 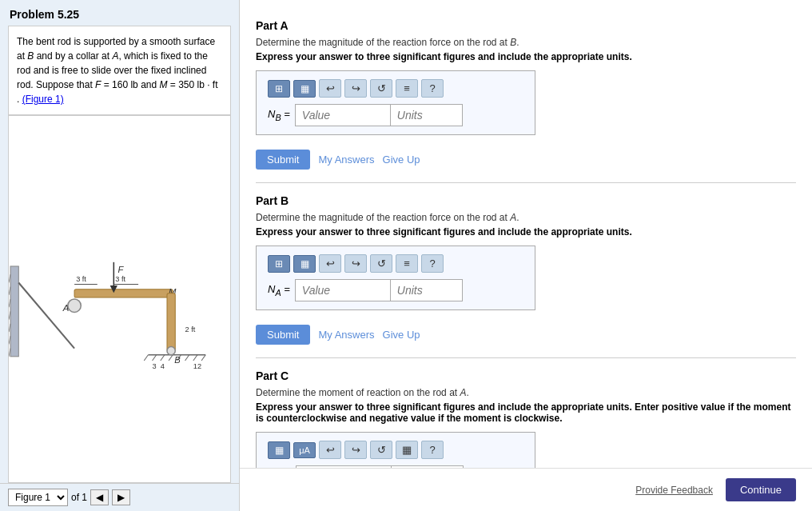 I want to click on part-c-toolbar: ▦ μA ↩ ↪ ↺ ▦ ?, so click(x=396, y=449).